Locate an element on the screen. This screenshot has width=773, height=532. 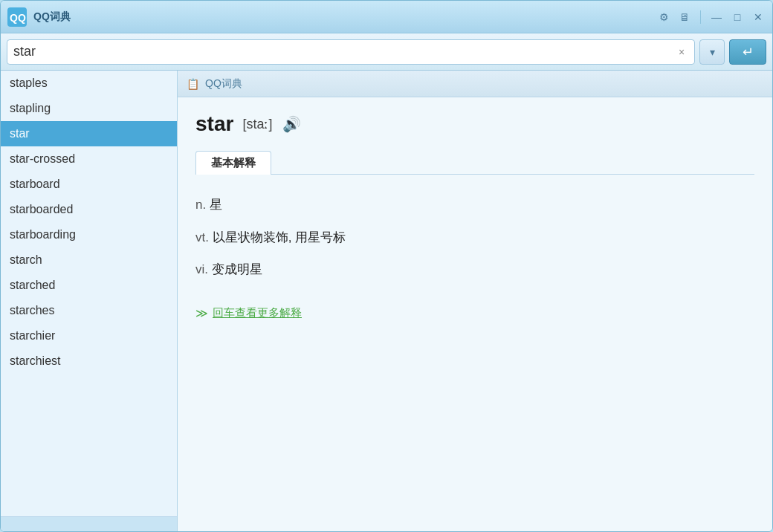
search-dropdown-button: ▾ is located at coordinates (712, 52).